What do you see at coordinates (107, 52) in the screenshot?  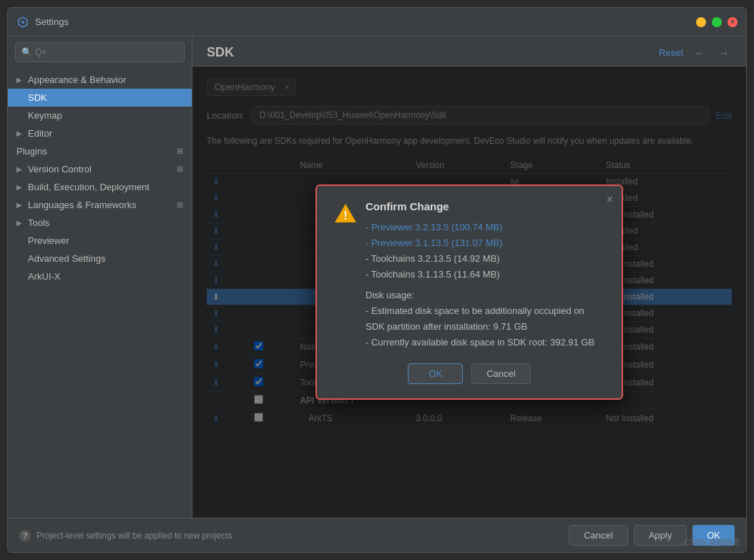 I see `search-input` at bounding box center [107, 52].